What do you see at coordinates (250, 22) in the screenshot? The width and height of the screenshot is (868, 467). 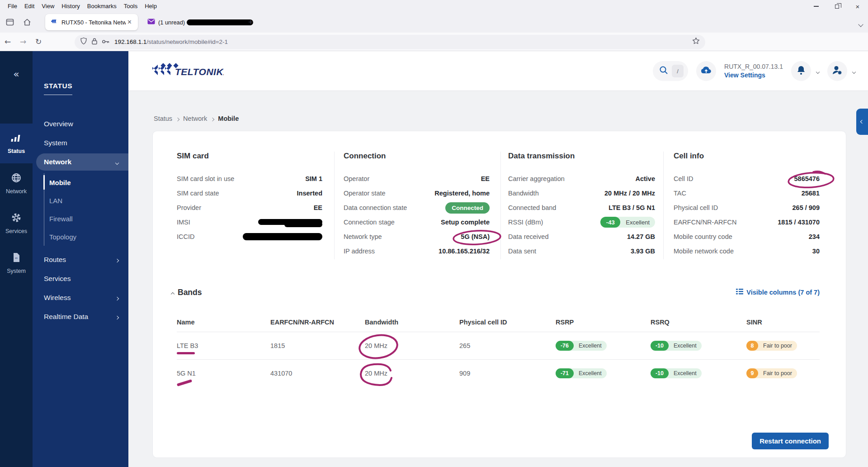 I see `new-tab-button: +` at bounding box center [250, 22].